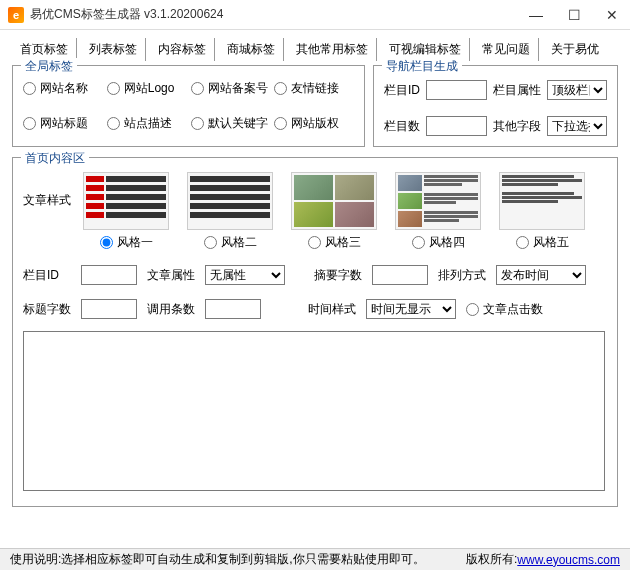 The width and height of the screenshot is (630, 570). What do you see at coordinates (536, 15) in the screenshot?
I see `minimize-button: —` at bounding box center [536, 15].